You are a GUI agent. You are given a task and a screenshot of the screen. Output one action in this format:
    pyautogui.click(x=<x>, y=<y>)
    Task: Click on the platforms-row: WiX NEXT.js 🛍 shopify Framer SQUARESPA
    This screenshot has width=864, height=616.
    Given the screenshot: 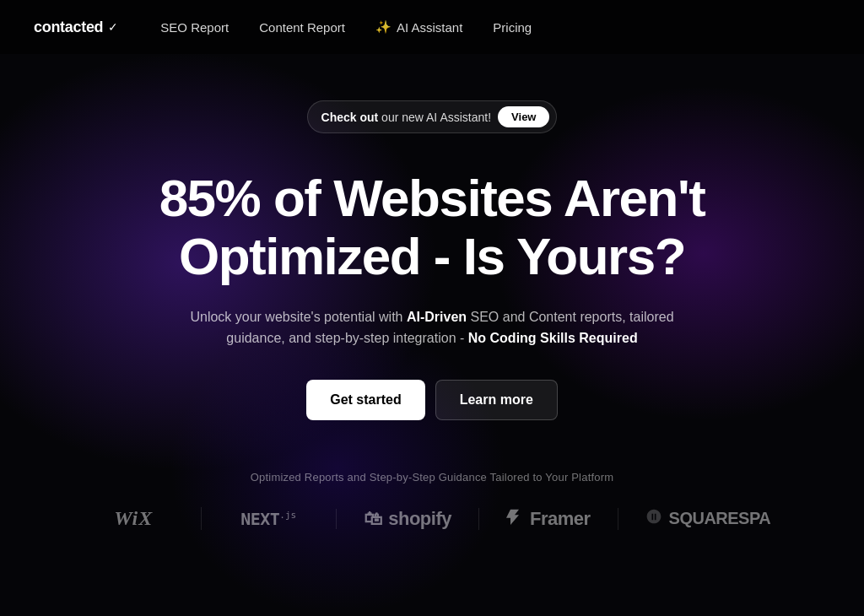 What is the action you would take?
    pyautogui.click(x=432, y=518)
    